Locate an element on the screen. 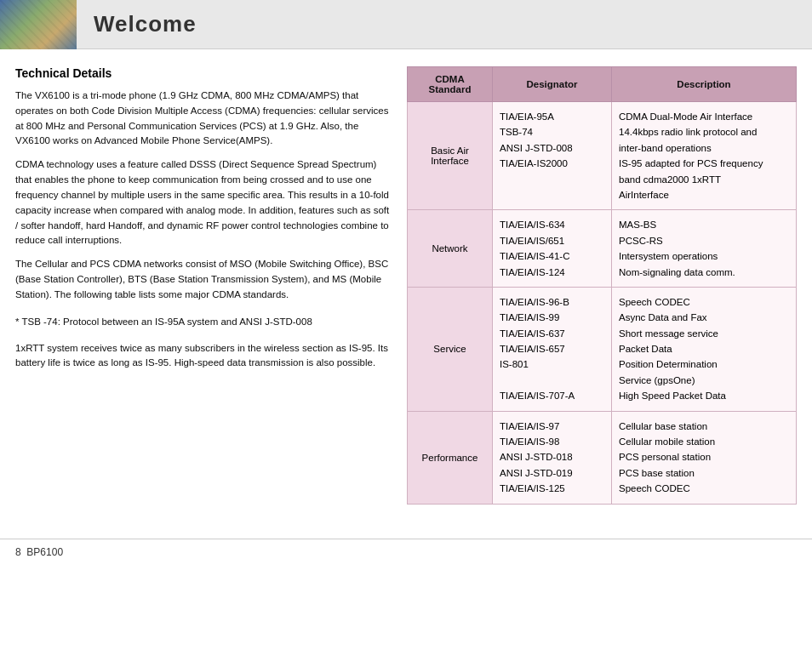 This screenshot has width=812, height=650. note-1: * TSB -74: Protocol between an IS-95A sy… is located at coordinates (203, 322).